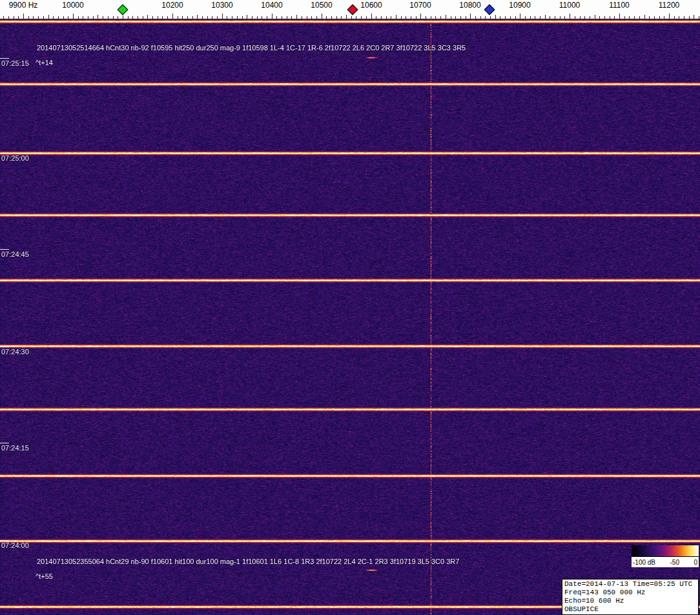 The image size is (700, 615). Describe the element at coordinates (15, 352) in the screenshot. I see `time-label: 07:24:30` at that location.